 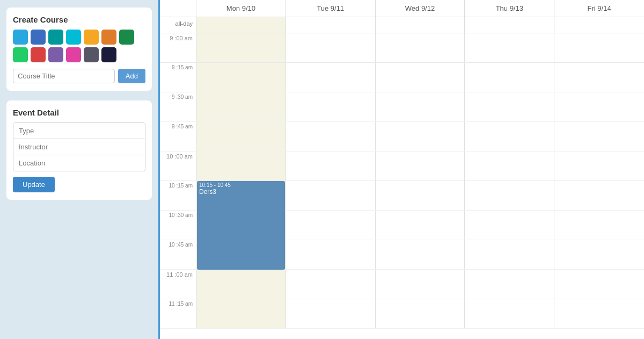 What do you see at coordinates (178, 77) in the screenshot?
I see `time-label-1: 9 :15 am` at bounding box center [178, 77].